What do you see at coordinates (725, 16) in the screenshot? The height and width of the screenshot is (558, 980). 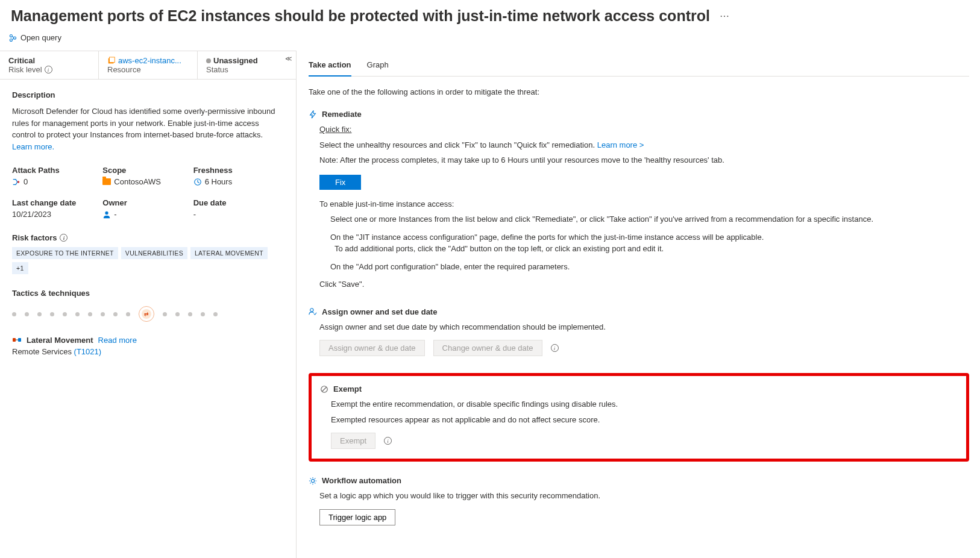 I see `more-actions-icon: ⋯` at bounding box center [725, 16].